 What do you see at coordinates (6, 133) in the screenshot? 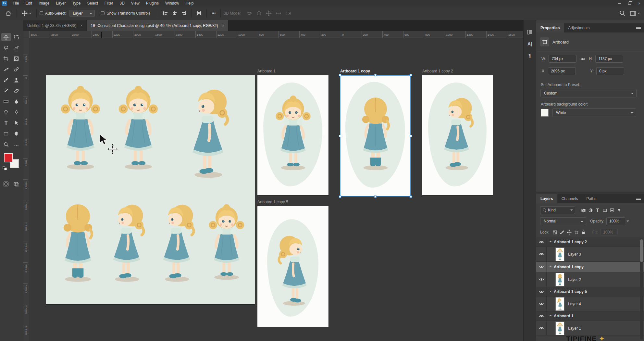
I see `rectangle-tool` at bounding box center [6, 133].